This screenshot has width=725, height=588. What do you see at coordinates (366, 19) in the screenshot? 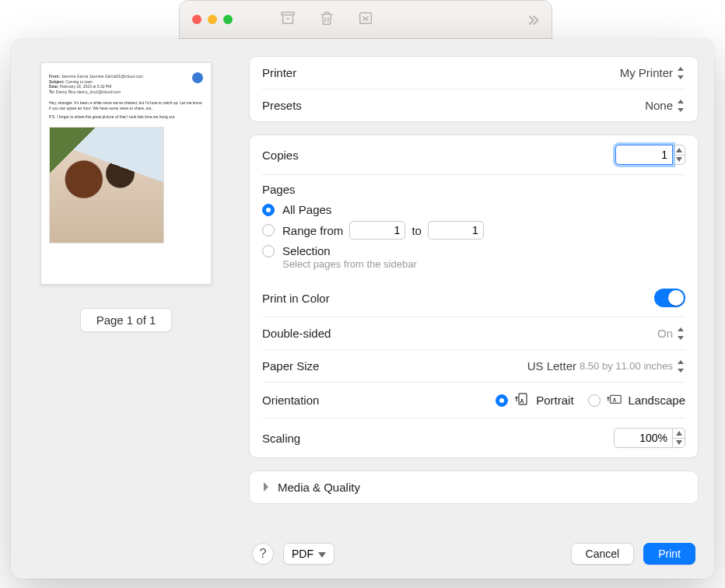
I see `underlying-window-titlebar` at bounding box center [366, 19].